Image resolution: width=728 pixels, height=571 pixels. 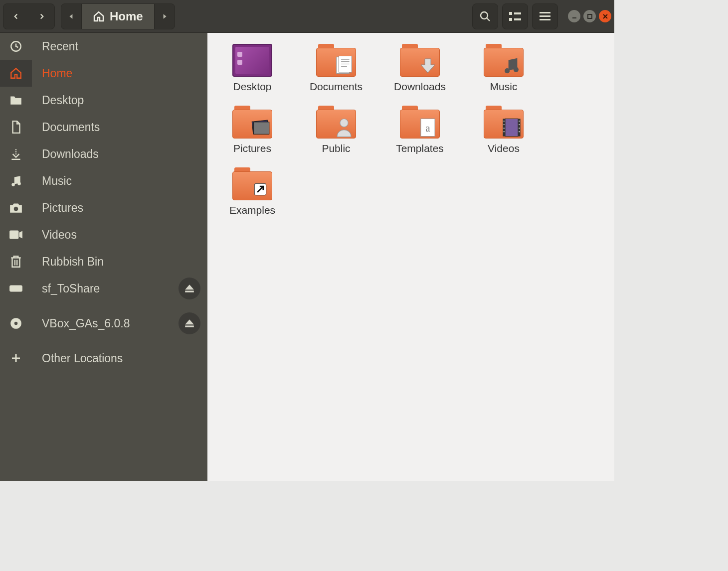 What do you see at coordinates (104, 100) in the screenshot?
I see `sidebar-item-desktop: Desktop` at bounding box center [104, 100].